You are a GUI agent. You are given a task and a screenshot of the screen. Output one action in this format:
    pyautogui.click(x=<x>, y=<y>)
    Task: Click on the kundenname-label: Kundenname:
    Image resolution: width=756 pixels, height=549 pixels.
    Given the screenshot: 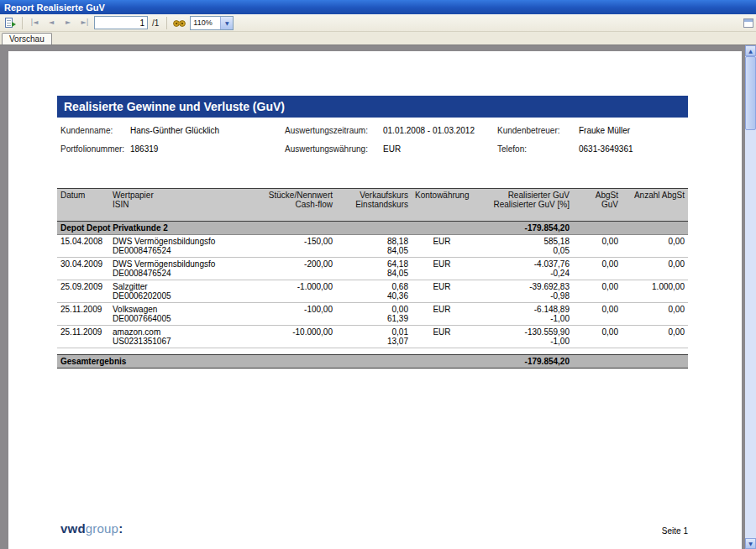 What is the action you would take?
    pyautogui.click(x=96, y=135)
    